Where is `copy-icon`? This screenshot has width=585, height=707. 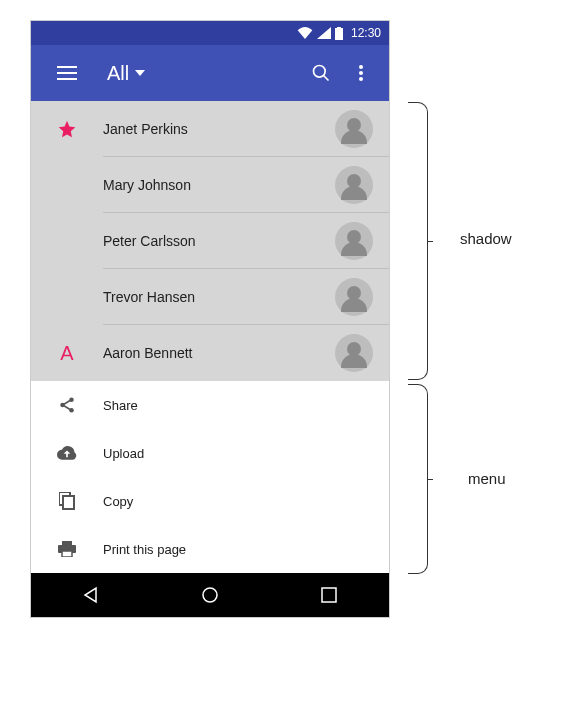
copy-icon is located at coordinates (67, 501).